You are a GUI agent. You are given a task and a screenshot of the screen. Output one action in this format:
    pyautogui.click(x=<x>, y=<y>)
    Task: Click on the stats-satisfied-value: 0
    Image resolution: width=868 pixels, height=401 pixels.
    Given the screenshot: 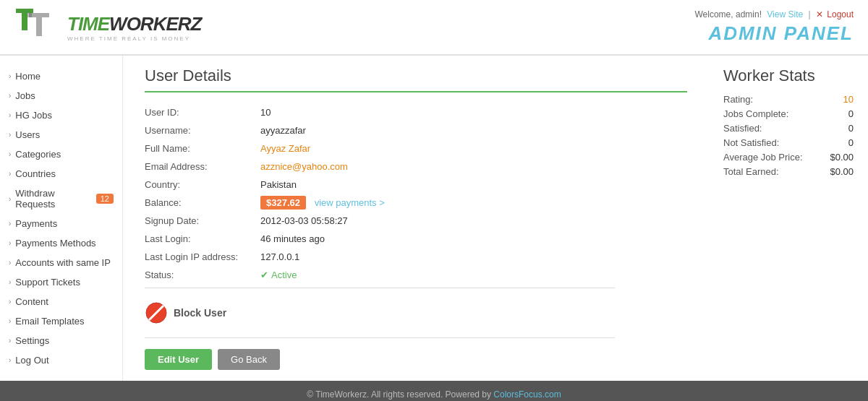 What is the action you would take?
    pyautogui.click(x=851, y=129)
    